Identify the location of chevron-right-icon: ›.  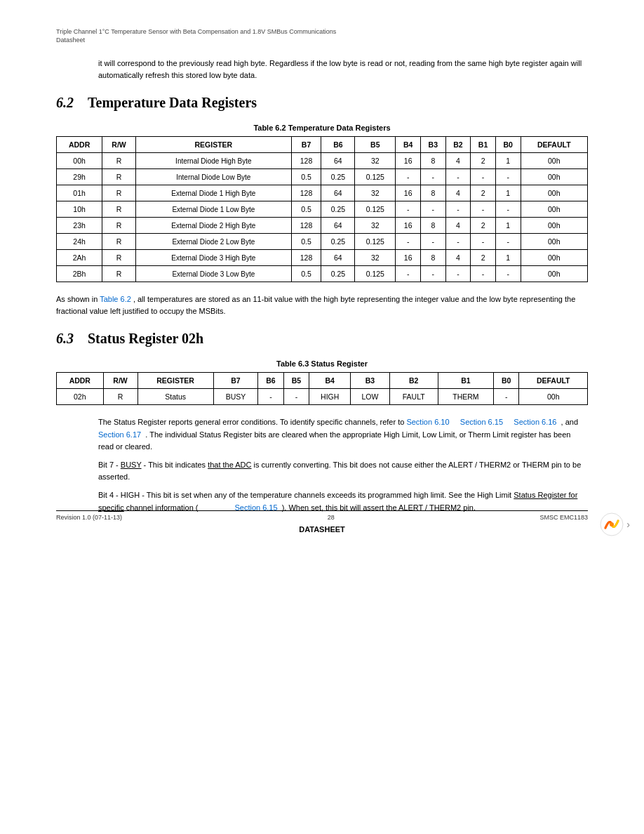
(629, 524).